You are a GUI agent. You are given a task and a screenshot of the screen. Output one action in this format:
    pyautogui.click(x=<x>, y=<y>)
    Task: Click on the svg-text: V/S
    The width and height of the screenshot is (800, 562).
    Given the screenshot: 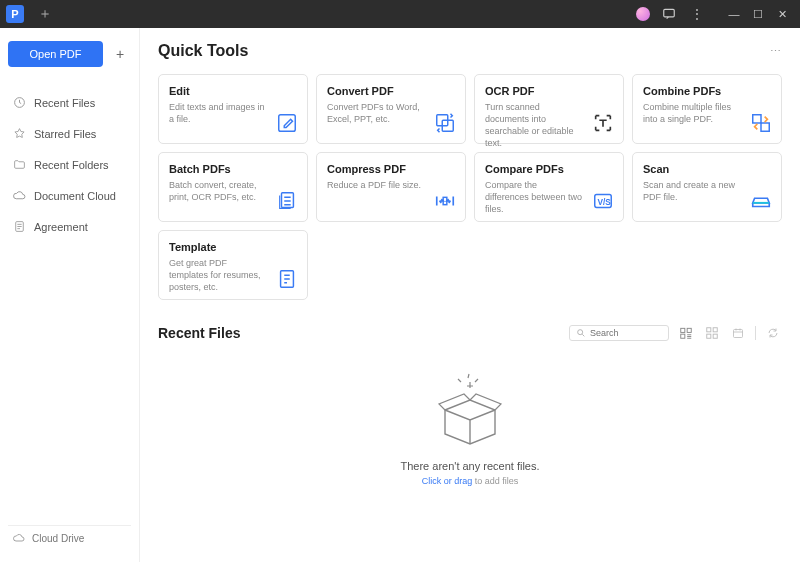 What is the action you would take?
    pyautogui.click(x=605, y=202)
    